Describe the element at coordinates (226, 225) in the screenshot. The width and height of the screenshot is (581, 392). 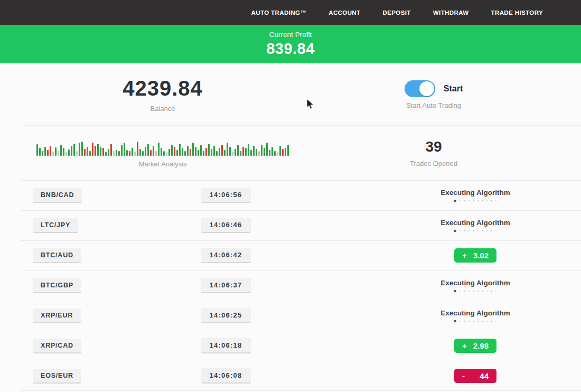
I see `time-chip: 14:06:46` at that location.